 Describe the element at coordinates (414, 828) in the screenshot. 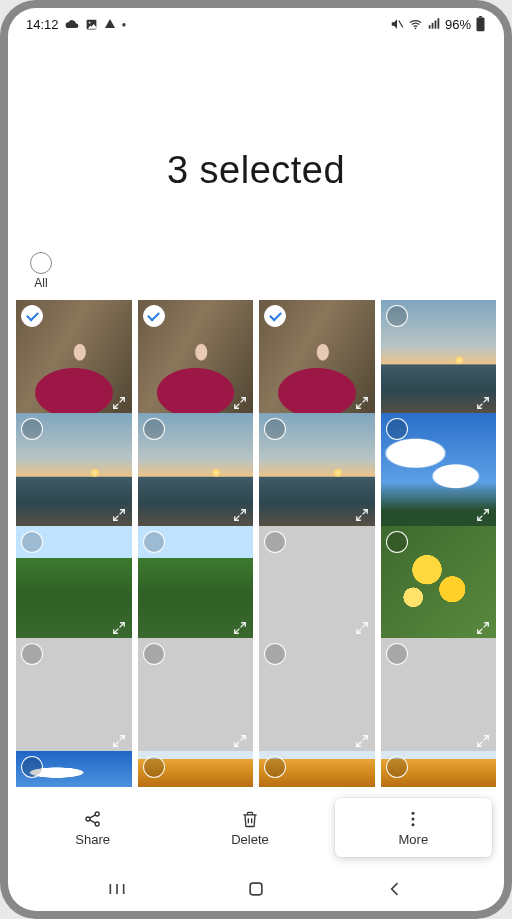

I see `more-button: More` at that location.